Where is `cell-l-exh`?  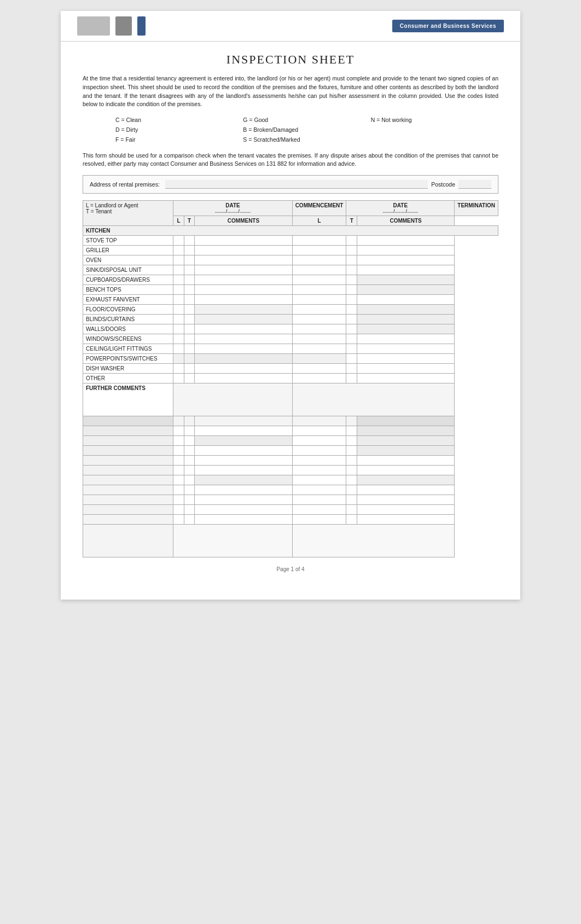 cell-l-exh is located at coordinates (179, 300).